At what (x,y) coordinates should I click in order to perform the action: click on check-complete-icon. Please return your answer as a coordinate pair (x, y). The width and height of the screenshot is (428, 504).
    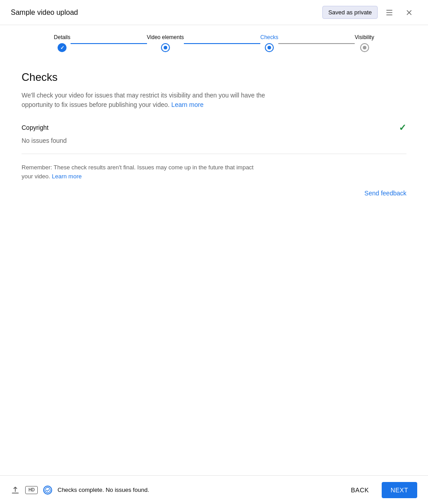
    Looking at the image, I should click on (48, 490).